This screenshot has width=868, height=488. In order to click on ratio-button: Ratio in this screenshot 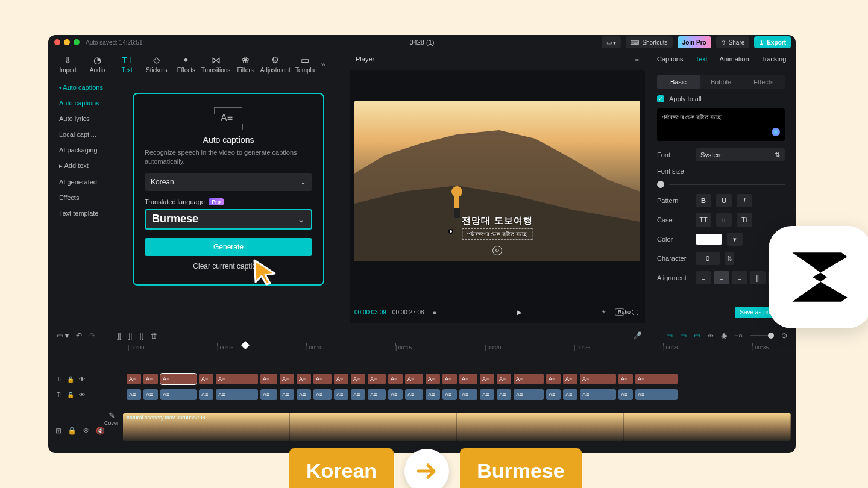, I will do `click(620, 312)`.